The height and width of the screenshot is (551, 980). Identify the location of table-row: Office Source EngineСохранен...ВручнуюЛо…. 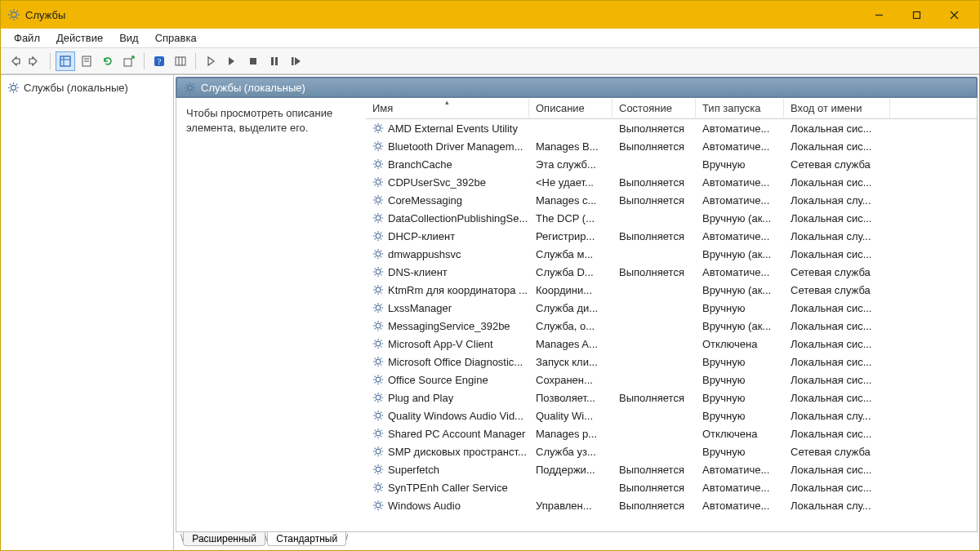
(671, 380).